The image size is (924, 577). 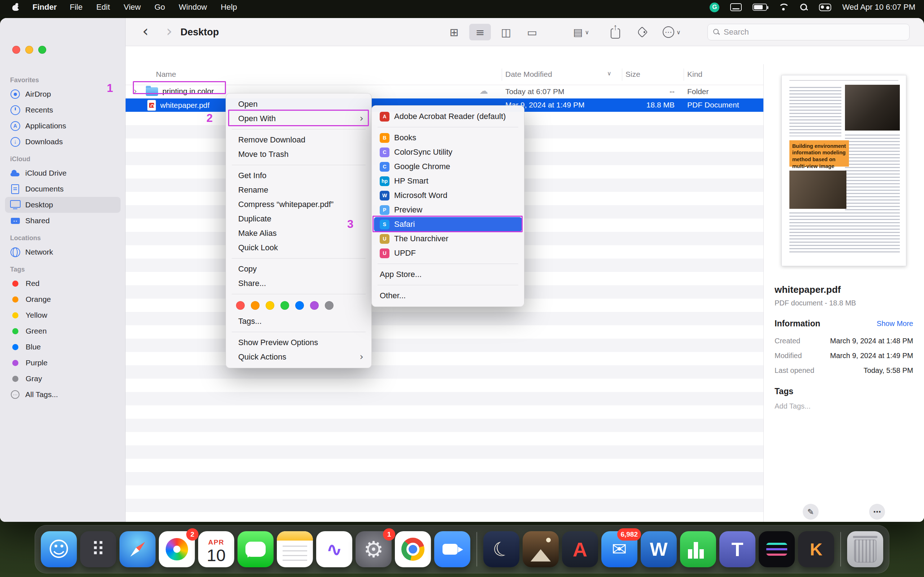 What do you see at coordinates (241, 305) in the screenshot?
I see `red-tag-dot` at bounding box center [241, 305].